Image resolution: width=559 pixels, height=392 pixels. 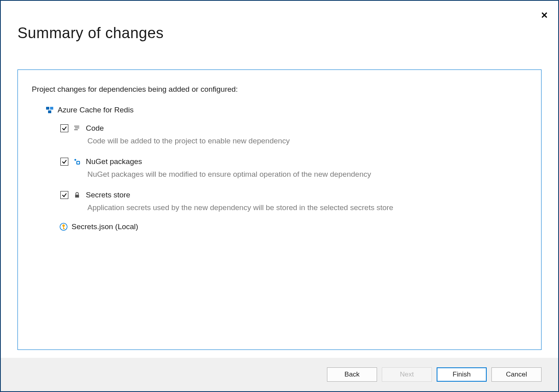 What do you see at coordinates (280, 375) in the screenshot?
I see `button-bar: Back Next Finish Cancel` at bounding box center [280, 375].